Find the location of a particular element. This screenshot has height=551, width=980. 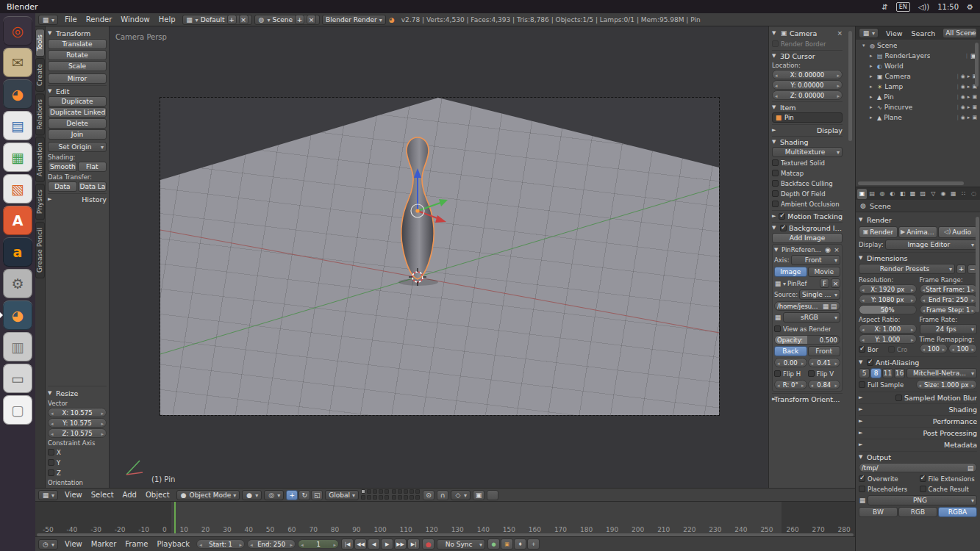

scrollbar is located at coordinates (850, 86).